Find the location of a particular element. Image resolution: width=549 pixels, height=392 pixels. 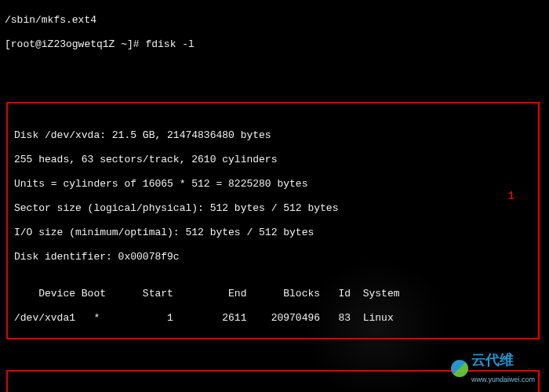

line: Disk identifier: 0x00078f9c is located at coordinates (275, 257).